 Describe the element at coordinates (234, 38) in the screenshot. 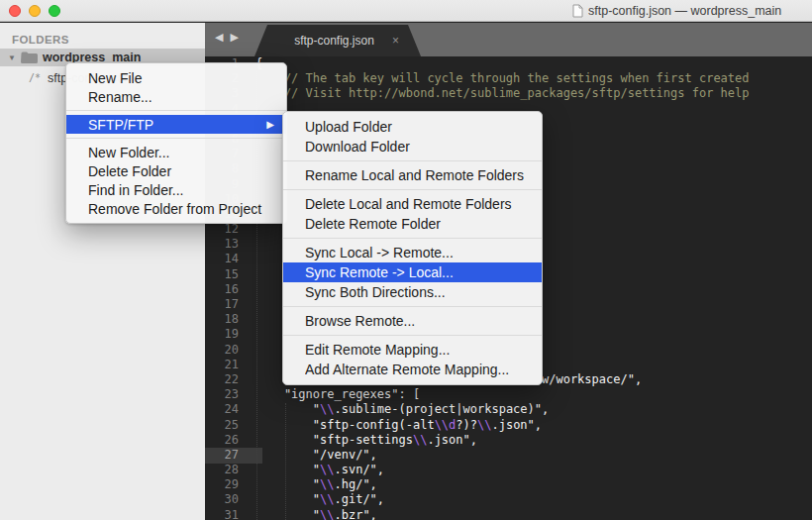

I see `nav-forward-icon: ▶` at that location.